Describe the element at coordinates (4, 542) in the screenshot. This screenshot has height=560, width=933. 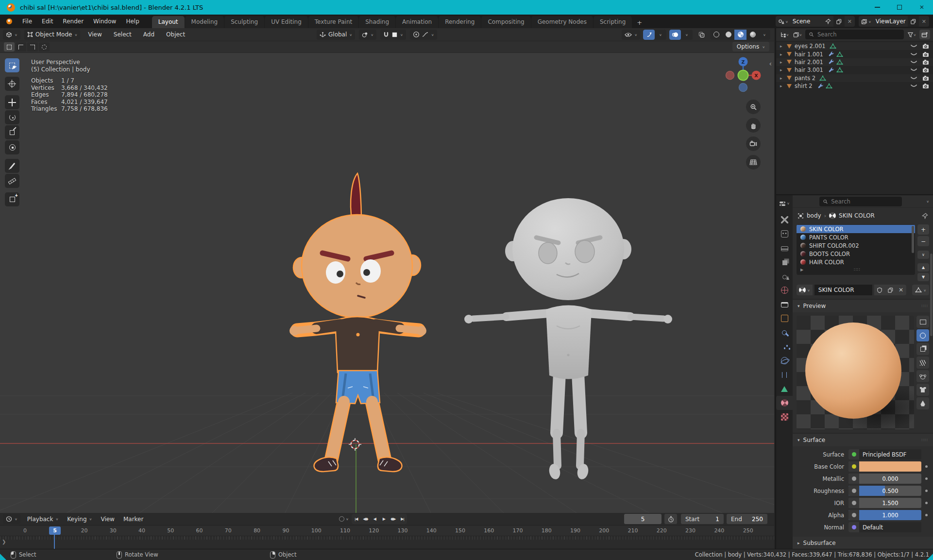
I see `timeline-expand-arrow: ❯` at that location.